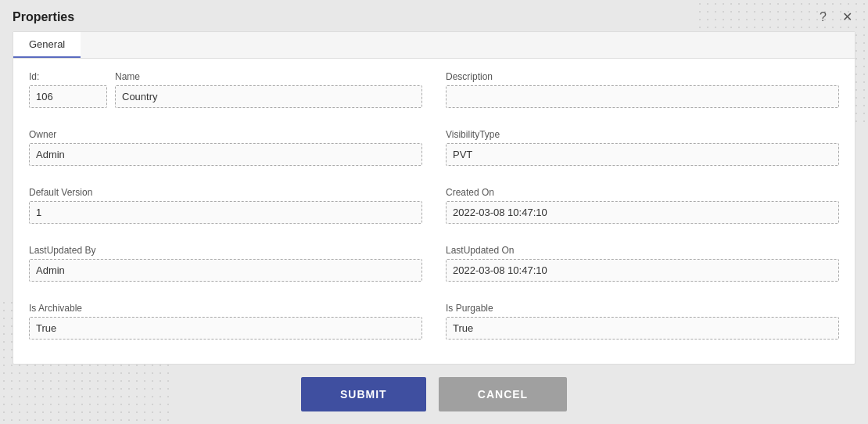 The image size is (868, 424). Describe the element at coordinates (643, 153) in the screenshot. I see `visibility-field-group: VisibilityType` at that location.